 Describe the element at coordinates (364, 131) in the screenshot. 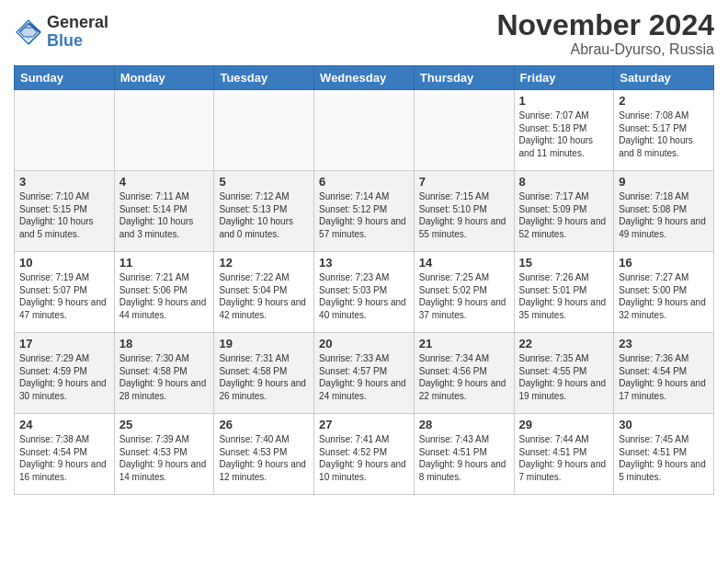

I see `calendar-week-row: 1Sunrise: 7:07 AMSunset: 5:18 PMDaylight…` at that location.